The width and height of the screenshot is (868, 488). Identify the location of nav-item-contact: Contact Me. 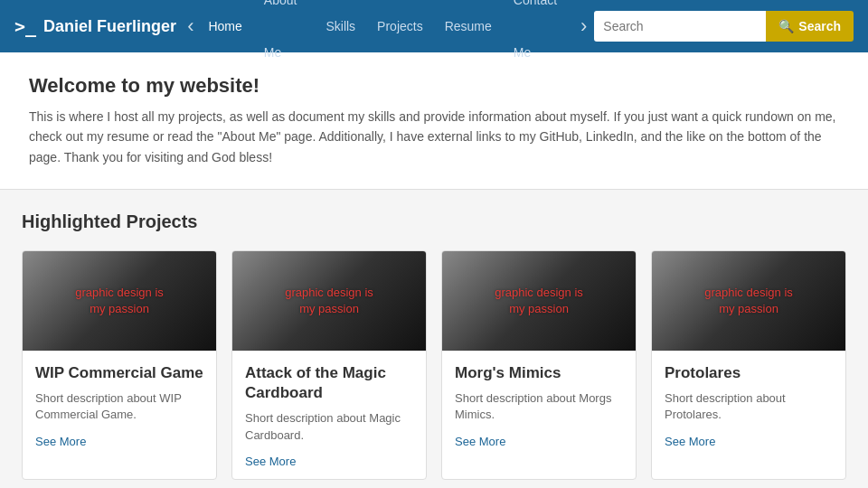
(538, 40).